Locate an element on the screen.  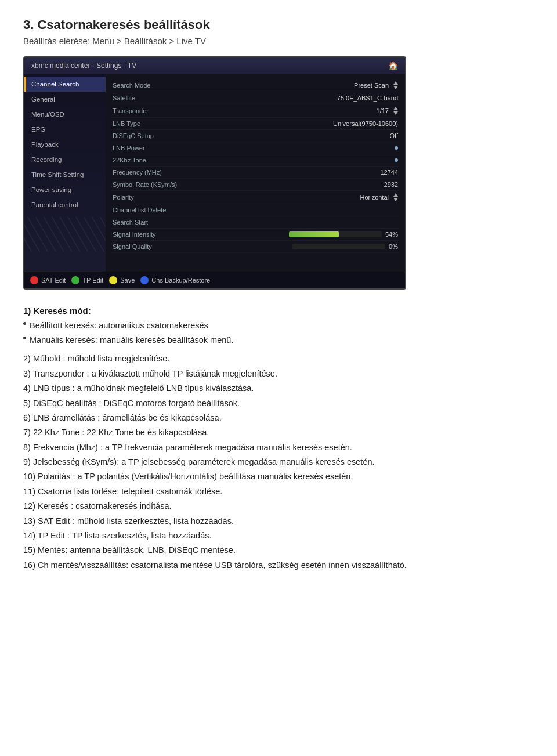
bullet-1: Beállított keresés: automatikus csatorna… is located at coordinates (278, 326).